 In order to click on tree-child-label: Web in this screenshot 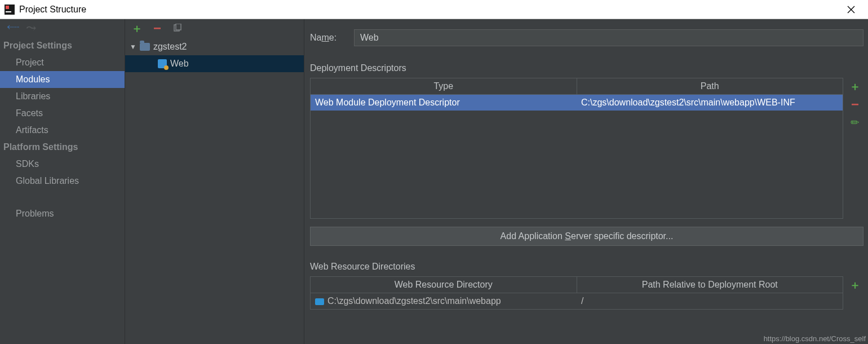, I will do `click(179, 64)`.